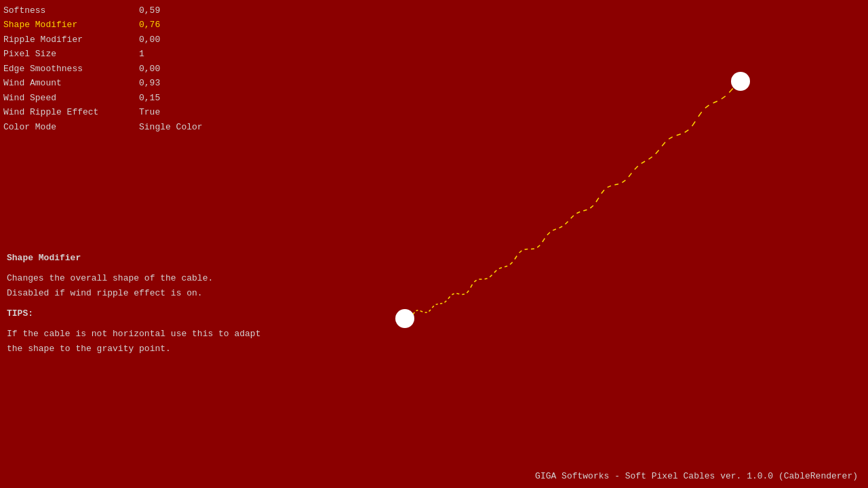 The width and height of the screenshot is (868, 488). I want to click on prop-row-0: Softness0,59, so click(139, 11).